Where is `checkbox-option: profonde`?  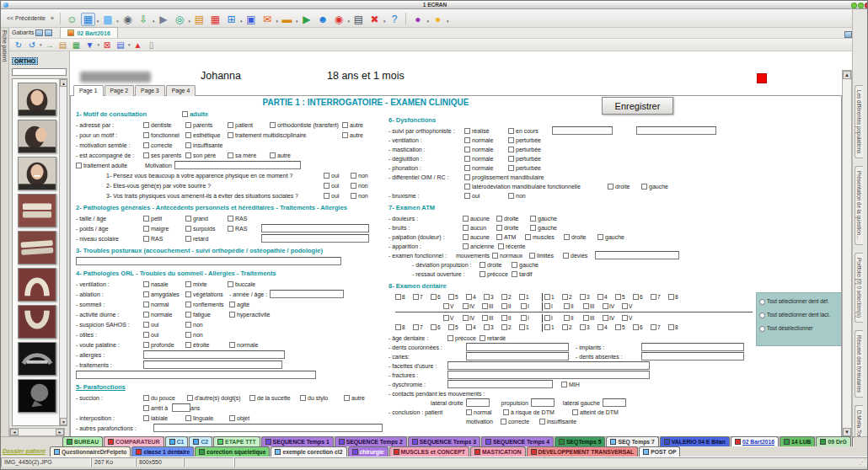
checkbox-option: profonde is located at coordinates (164, 345).